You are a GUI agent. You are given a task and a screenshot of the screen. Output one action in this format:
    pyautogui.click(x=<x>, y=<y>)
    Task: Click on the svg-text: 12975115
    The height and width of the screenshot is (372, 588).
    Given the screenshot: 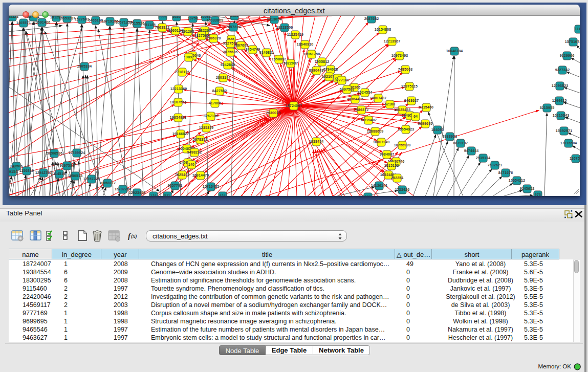 What is the action you would take?
    pyautogui.click(x=409, y=86)
    